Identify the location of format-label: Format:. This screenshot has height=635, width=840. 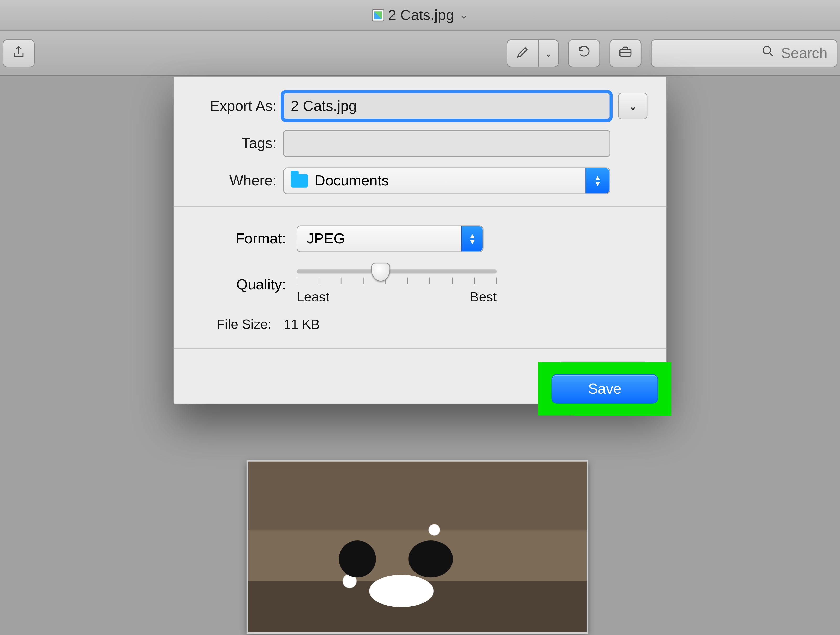
(253, 239).